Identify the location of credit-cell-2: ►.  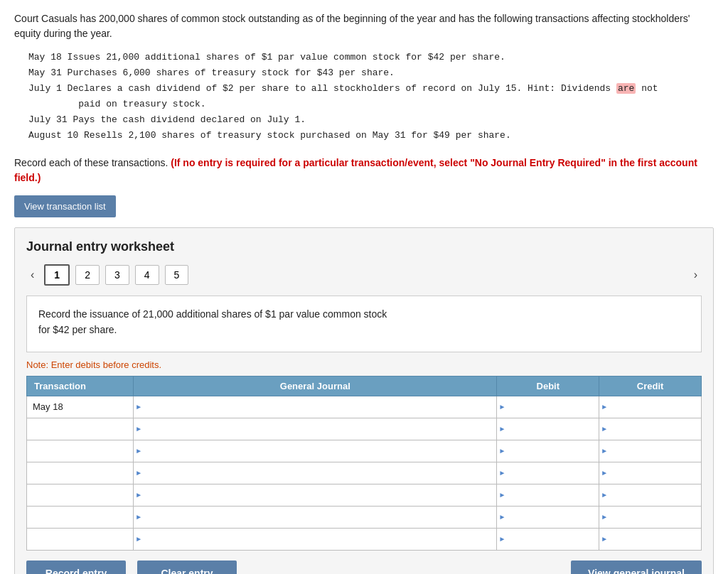
(651, 429).